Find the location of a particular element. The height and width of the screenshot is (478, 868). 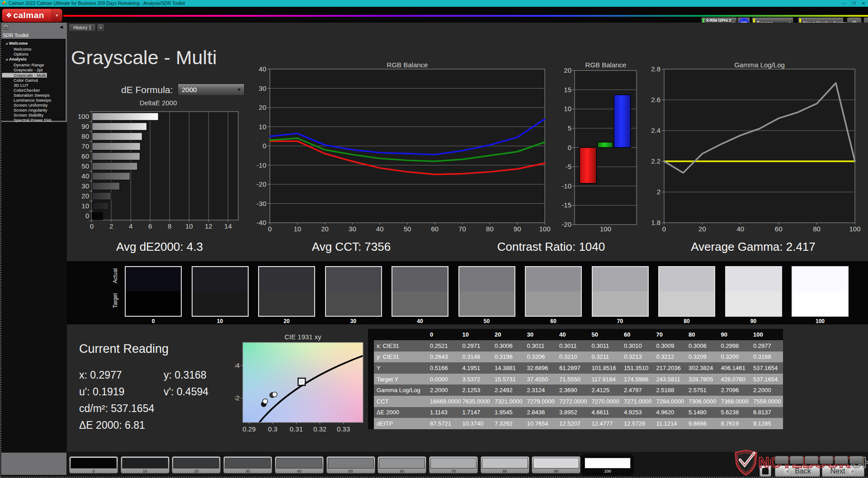

calman-logo-button: ❖ calman ▼ is located at coordinates (32, 15).